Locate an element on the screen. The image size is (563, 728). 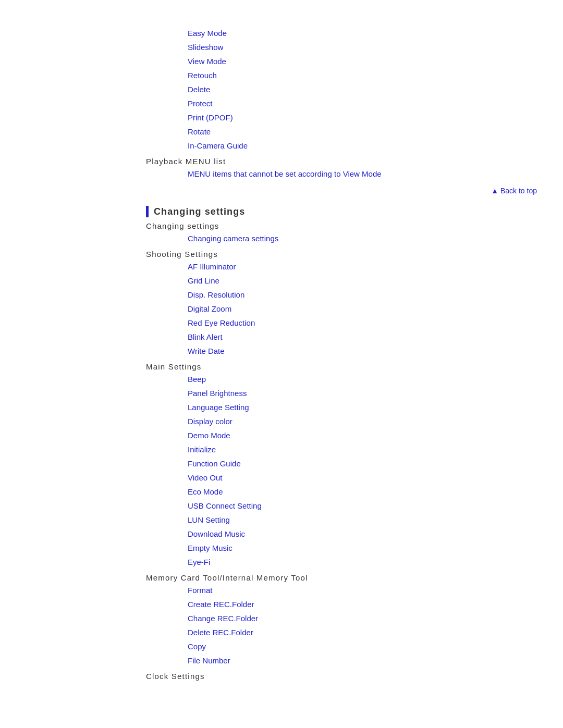
link-protect: Protect is located at coordinates (344, 103).